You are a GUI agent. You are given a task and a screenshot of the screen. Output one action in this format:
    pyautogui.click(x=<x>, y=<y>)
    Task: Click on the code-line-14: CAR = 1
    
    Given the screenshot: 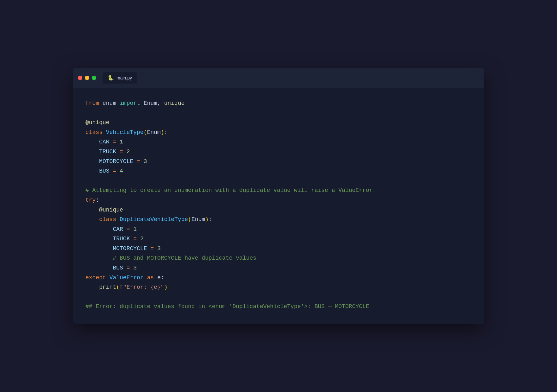 What is the action you would take?
    pyautogui.click(x=278, y=229)
    